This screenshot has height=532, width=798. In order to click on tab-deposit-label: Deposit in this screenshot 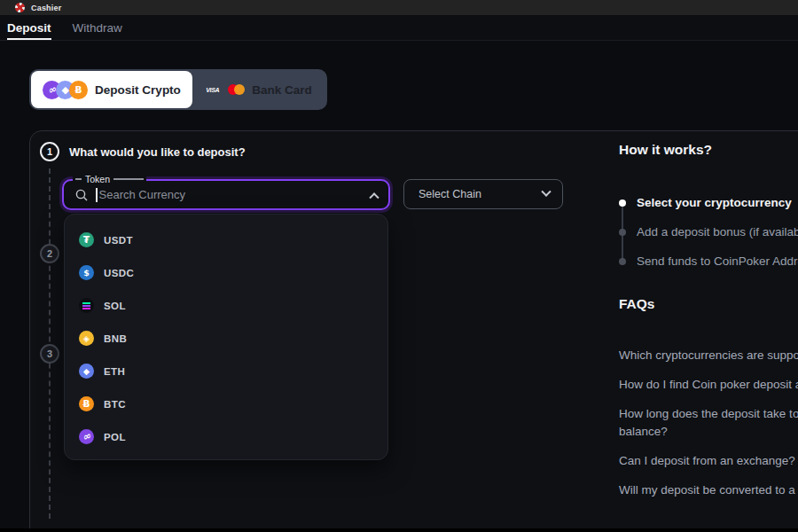, I will do `click(29, 28)`.